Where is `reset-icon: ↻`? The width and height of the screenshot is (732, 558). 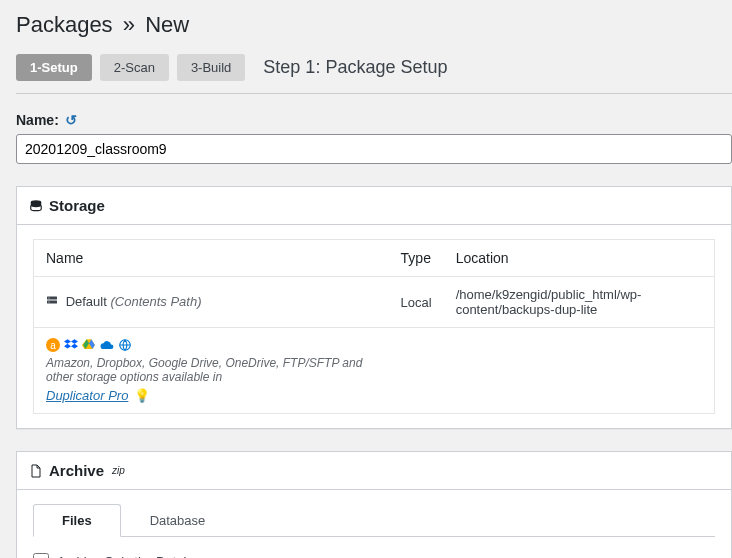
reset-icon: ↻ is located at coordinates (71, 120).